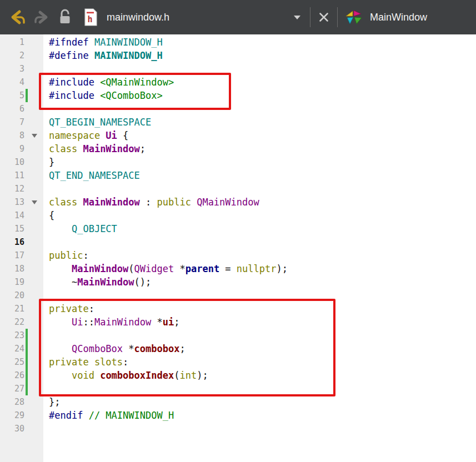 This screenshot has width=476, height=462. I want to click on code-line: 9class MainWindow;, so click(238, 149).